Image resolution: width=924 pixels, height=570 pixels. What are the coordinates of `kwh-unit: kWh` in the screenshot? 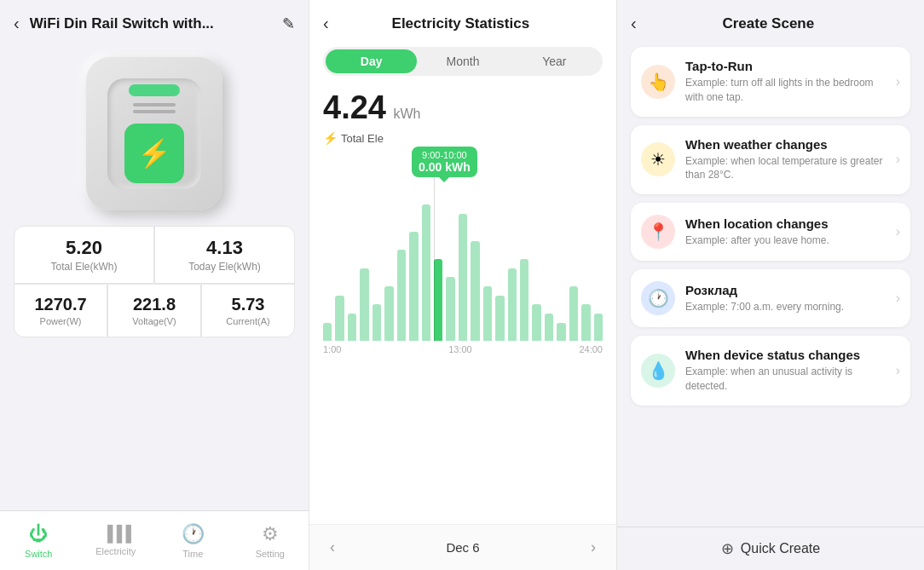 It's located at (407, 114).